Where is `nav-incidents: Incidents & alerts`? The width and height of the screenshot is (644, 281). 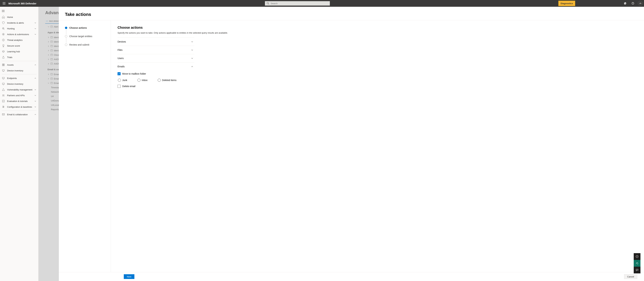 nav-incidents: Incidents & alerts is located at coordinates (19, 23).